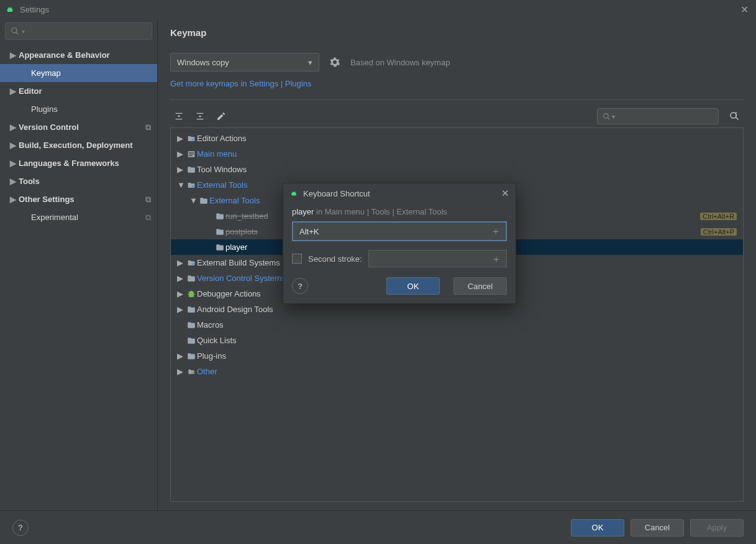 The image size is (756, 544). Describe the element at coordinates (457, 356) in the screenshot. I see `tree-row: ▶Plug-ins` at that location.